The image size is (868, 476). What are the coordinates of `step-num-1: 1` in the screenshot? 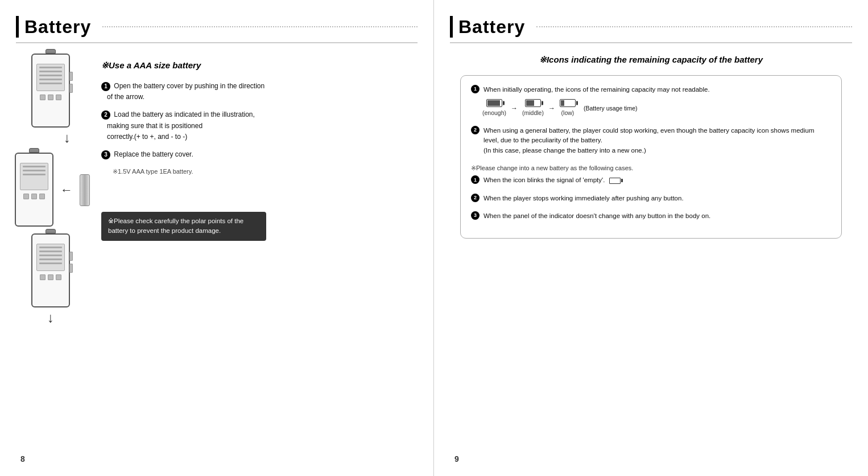 It's located at (106, 87).